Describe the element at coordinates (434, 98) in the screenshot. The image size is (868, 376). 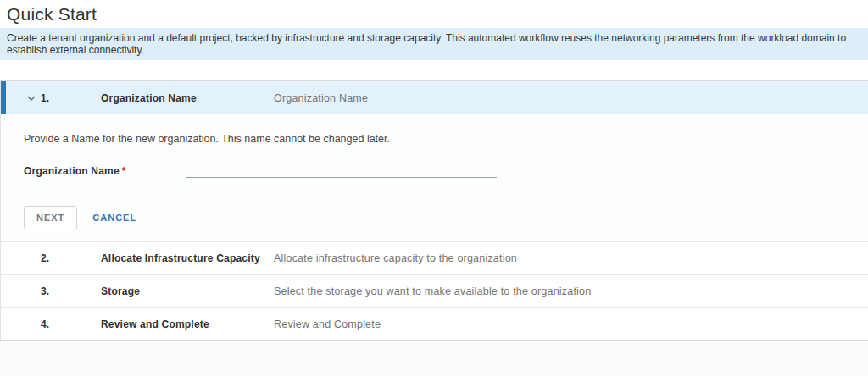
I see `step-header-organization-name: 1. Organization Name Organization Name` at that location.